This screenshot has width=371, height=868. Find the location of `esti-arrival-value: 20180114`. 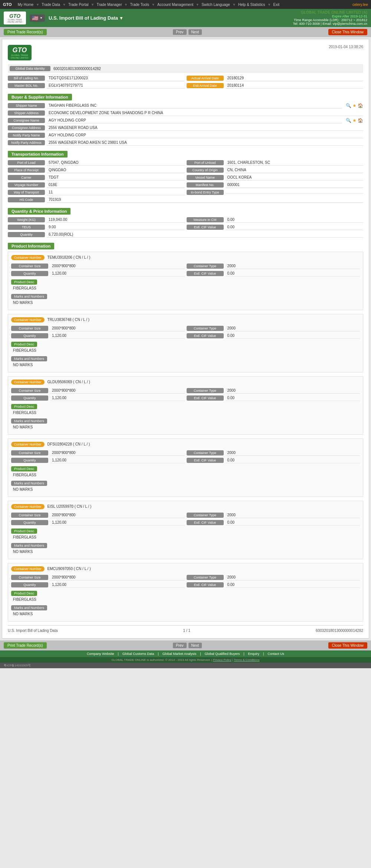

esti-arrival-value: 20180114 is located at coordinates (295, 86).